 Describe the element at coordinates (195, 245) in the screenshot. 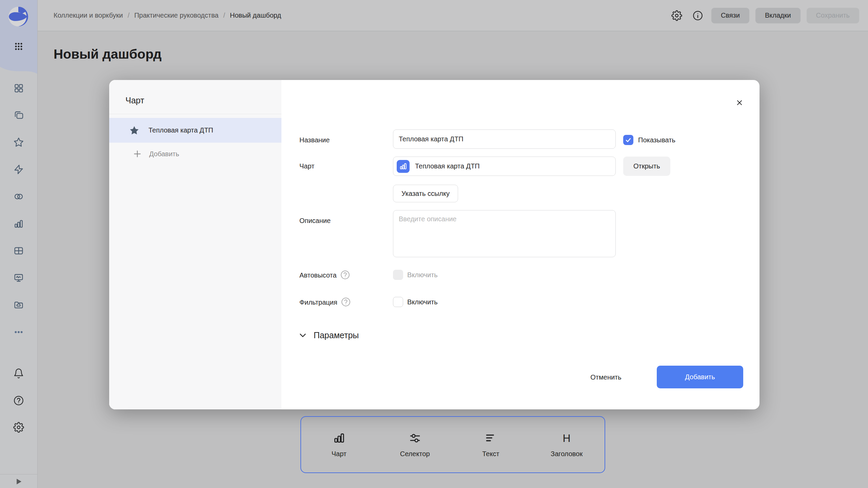

I see `dialog-left-panel: Чарт Тепловая карта ДТП Добавить` at that location.